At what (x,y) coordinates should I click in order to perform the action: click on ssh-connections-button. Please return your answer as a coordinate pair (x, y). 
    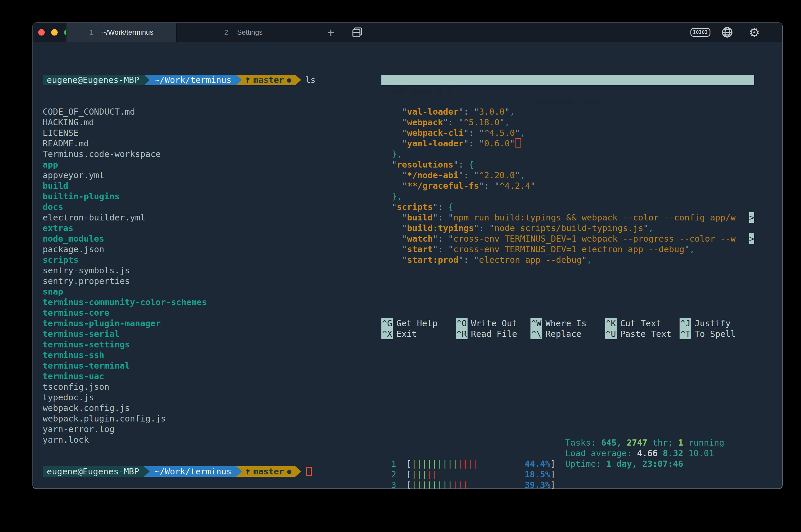
    Looking at the image, I should click on (727, 33).